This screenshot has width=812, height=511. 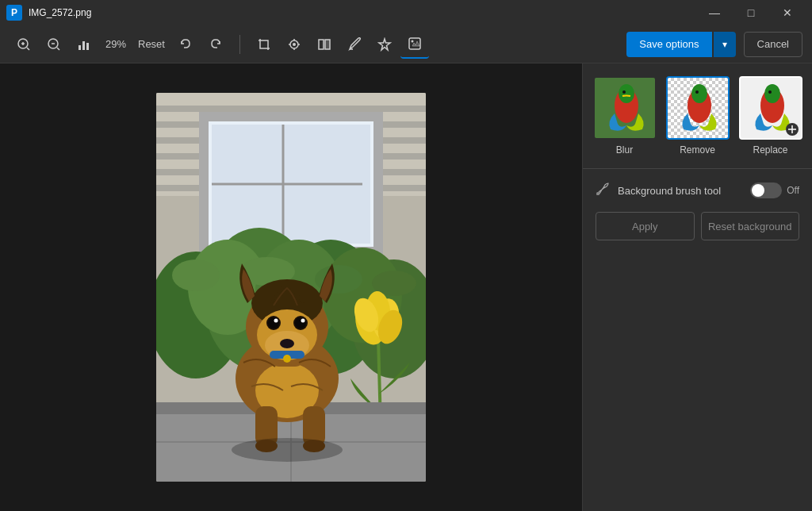 What do you see at coordinates (698, 116) in the screenshot?
I see `bg-options: Blur Preview Remove` at bounding box center [698, 116].